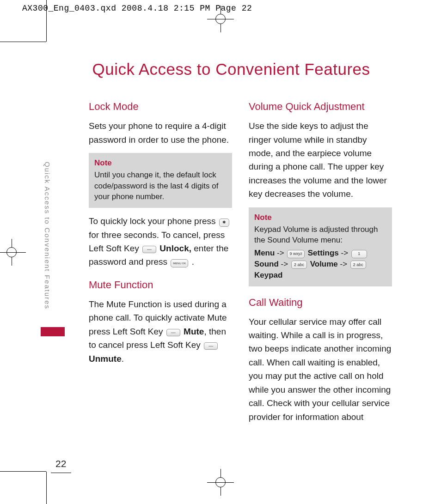 The image size is (441, 504). Describe the element at coordinates (160, 180) in the screenshot. I see `note-box-lock: Note Until you change it, the default lo…` at that location.